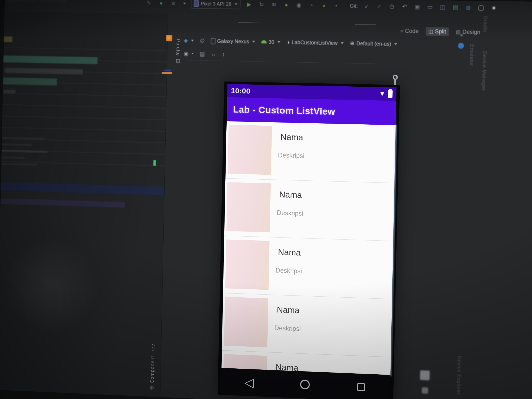 The height and width of the screenshot is (399, 532). Describe the element at coordinates (472, 55) in the screenshot. I see `toolwindow-stub-emulator: Emulator` at that location.